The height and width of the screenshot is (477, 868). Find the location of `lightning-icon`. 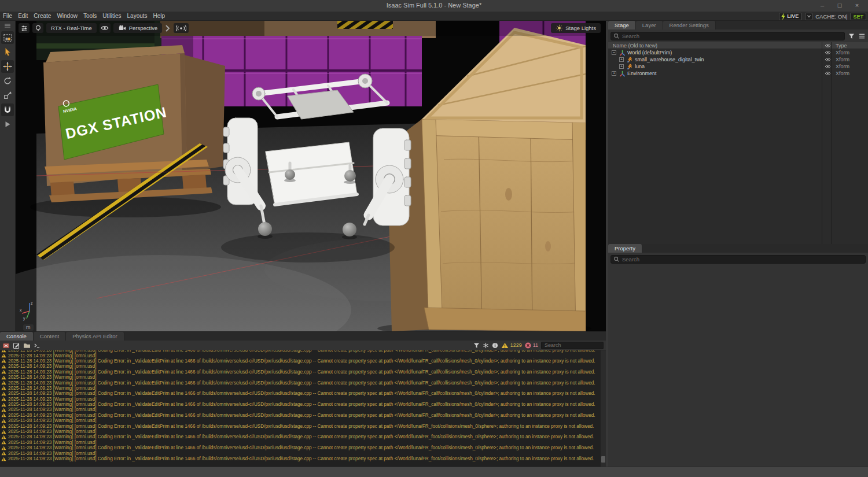

lightning-icon is located at coordinates (784, 16).